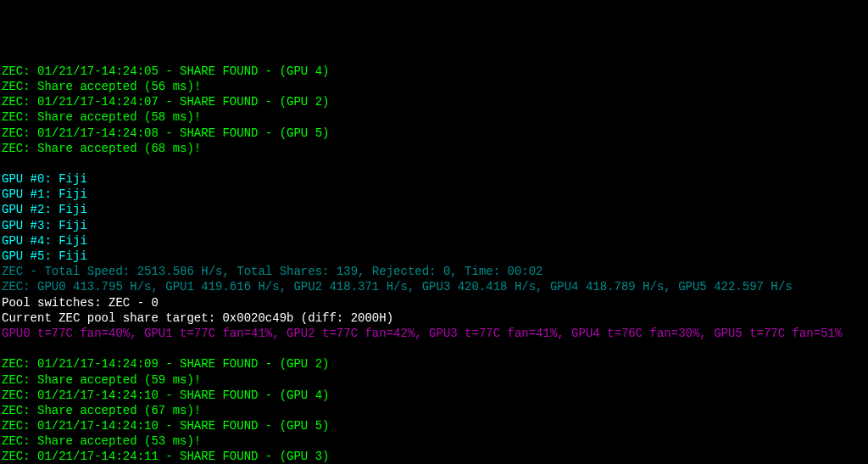  Describe the element at coordinates (435, 364) in the screenshot. I see `log-line: ZEC: 01/21/17-14:24:09 - SHARE FOUND - (…` at that location.